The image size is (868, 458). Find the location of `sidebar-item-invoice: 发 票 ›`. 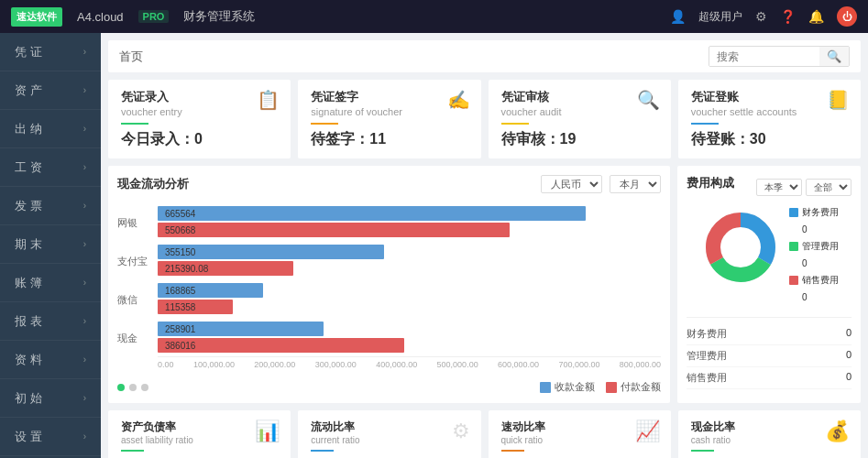

sidebar-item-invoice: 发 票 › is located at coordinates (50, 206).